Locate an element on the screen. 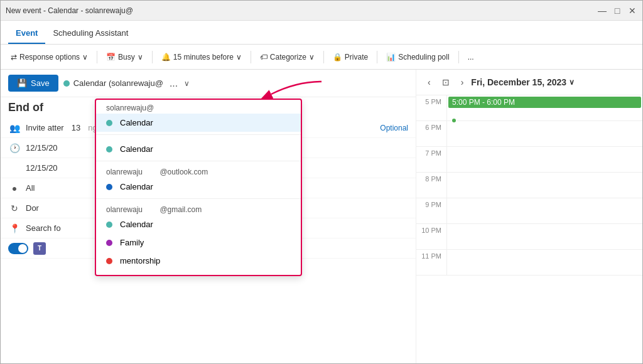 This screenshot has width=643, height=364. response-chevron-icon: ∨ is located at coordinates (85, 57).